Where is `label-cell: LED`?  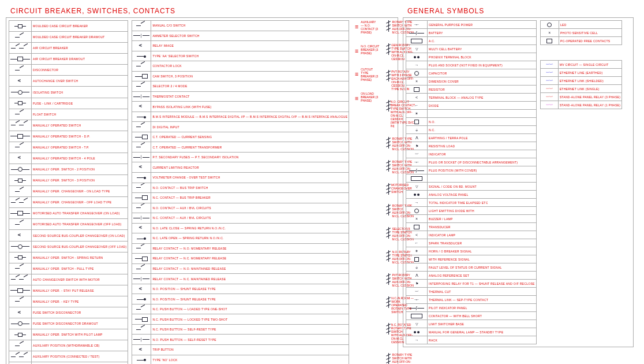
label-cell: LED is located at coordinates (590, 25).